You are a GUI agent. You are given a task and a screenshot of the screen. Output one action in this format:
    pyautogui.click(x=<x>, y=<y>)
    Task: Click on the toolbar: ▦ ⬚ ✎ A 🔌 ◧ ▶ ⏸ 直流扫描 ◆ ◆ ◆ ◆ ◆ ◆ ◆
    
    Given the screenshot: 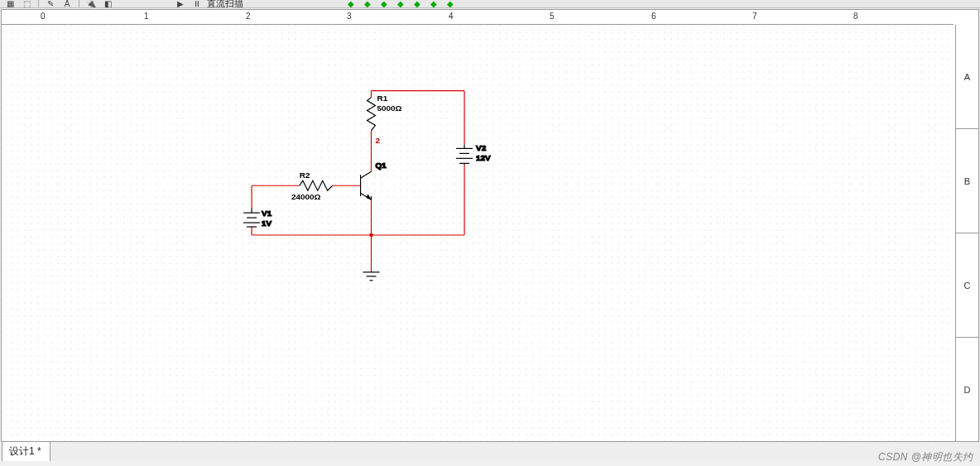 What is the action you would take?
    pyautogui.click(x=490, y=4)
    